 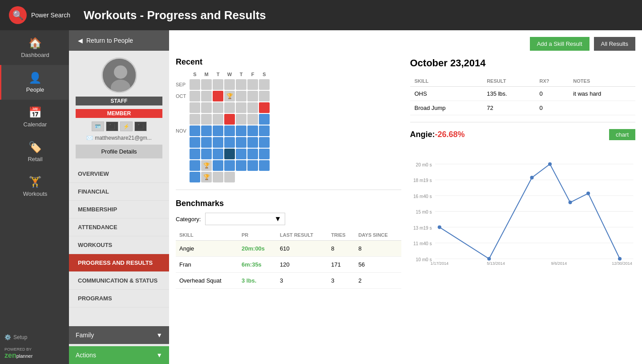 What do you see at coordinates (119, 210) in the screenshot?
I see `sub-nav-membership: MEMBERSHIP` at bounding box center [119, 210].